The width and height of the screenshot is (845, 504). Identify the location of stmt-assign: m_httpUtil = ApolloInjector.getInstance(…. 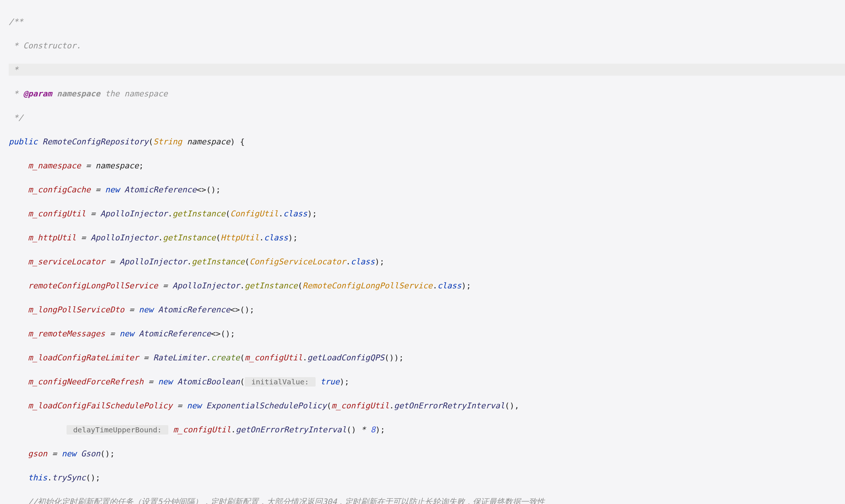
(427, 238).